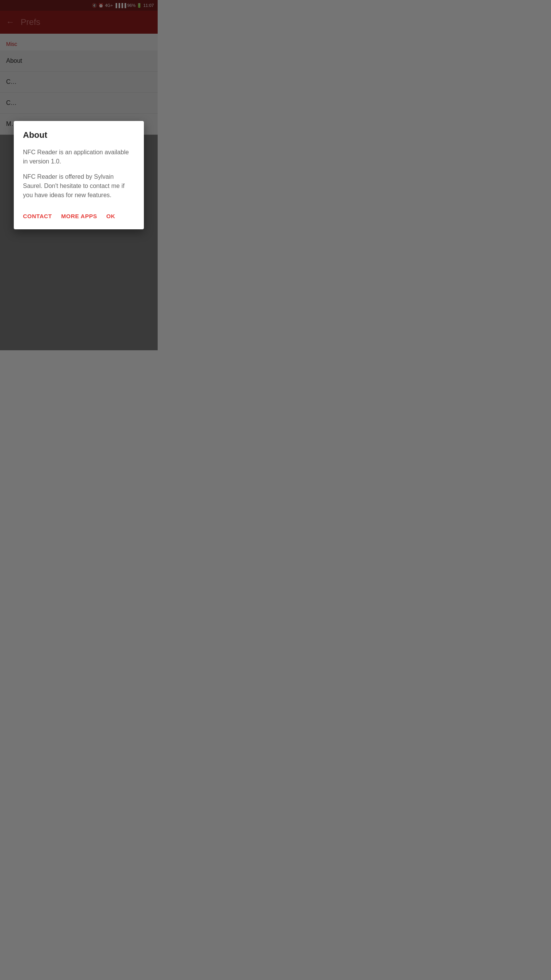 The width and height of the screenshot is (551, 980). Describe the element at coordinates (82, 216) in the screenshot. I see `more-apps-button: MORE APPS` at that location.